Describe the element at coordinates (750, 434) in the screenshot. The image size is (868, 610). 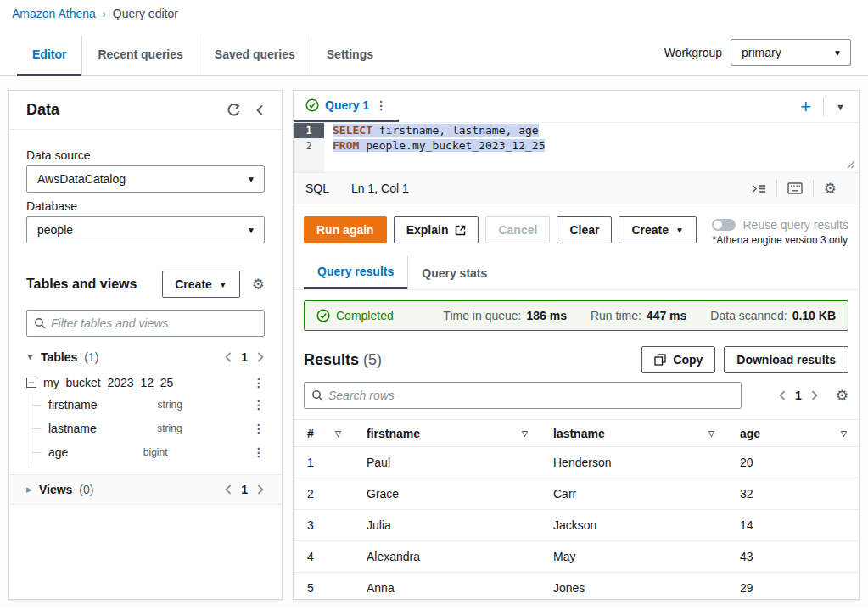
I see `header-label: age` at that location.